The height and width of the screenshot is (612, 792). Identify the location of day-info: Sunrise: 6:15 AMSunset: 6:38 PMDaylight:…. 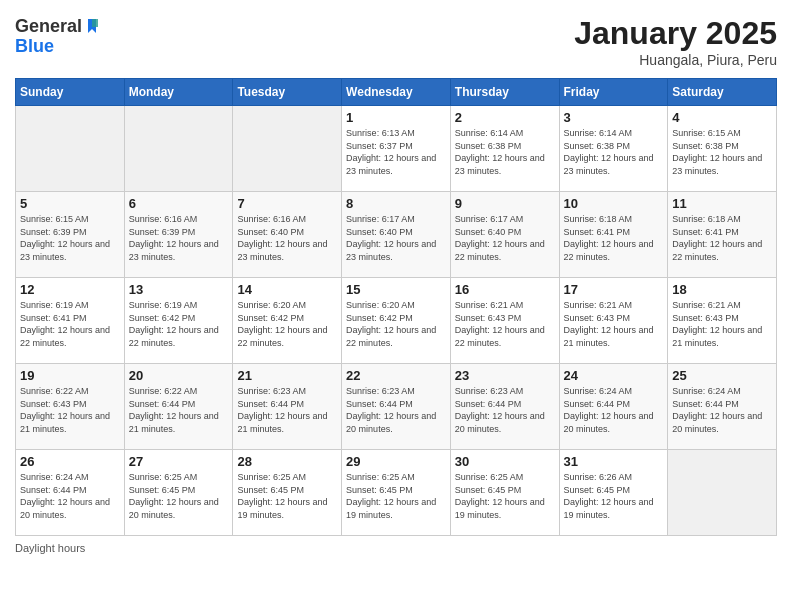
(722, 152).